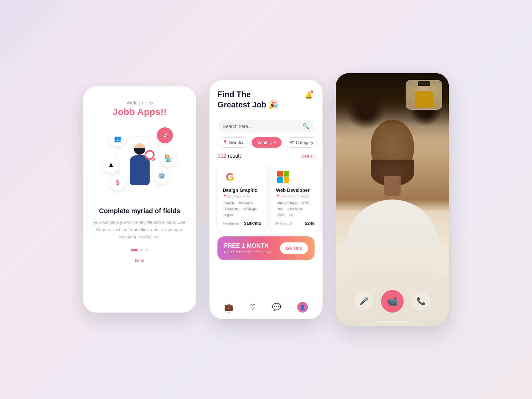  What do you see at coordinates (140, 230) in the screenshot?
I see `onboard-description: you will get a job with many fields we w…` at bounding box center [140, 230].